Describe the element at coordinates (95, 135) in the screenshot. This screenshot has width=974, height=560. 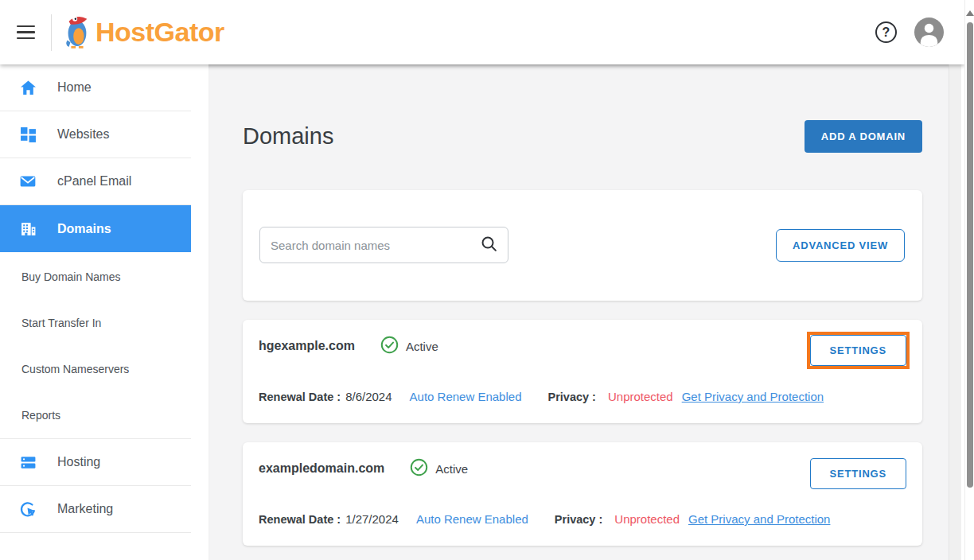
I see `sidebar-item-websites: Websites` at that location.